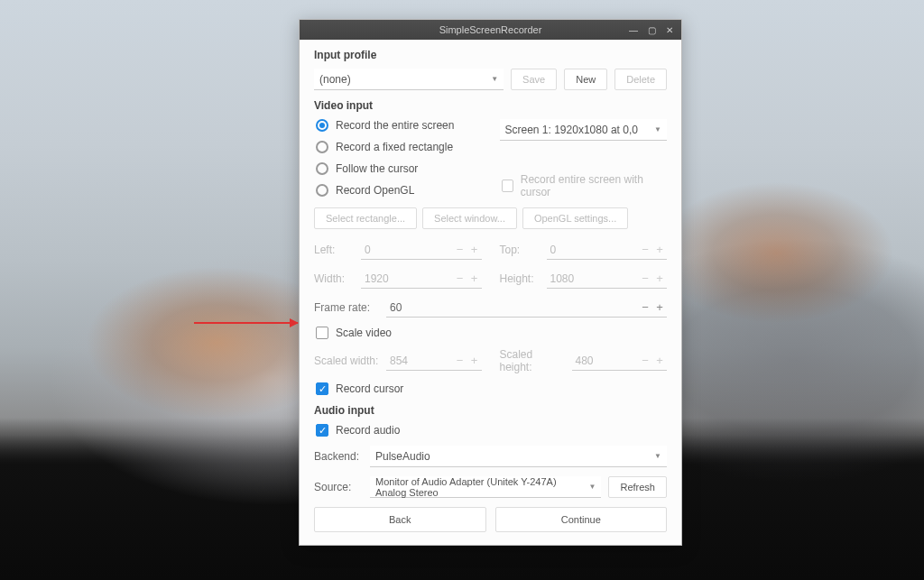 Image resolution: width=924 pixels, height=580 pixels. Describe the element at coordinates (586, 79) in the screenshot. I see `new-button: New` at that location.